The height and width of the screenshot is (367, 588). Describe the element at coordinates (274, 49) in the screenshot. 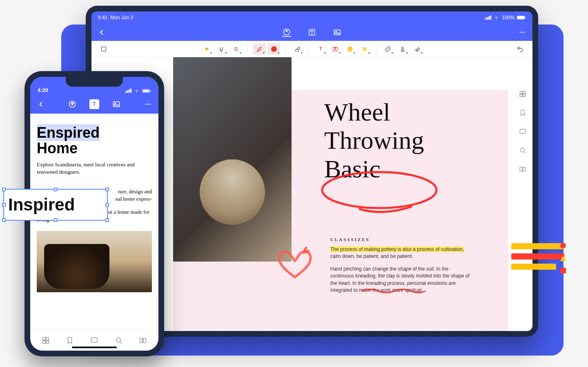

I see `pen-color` at that location.